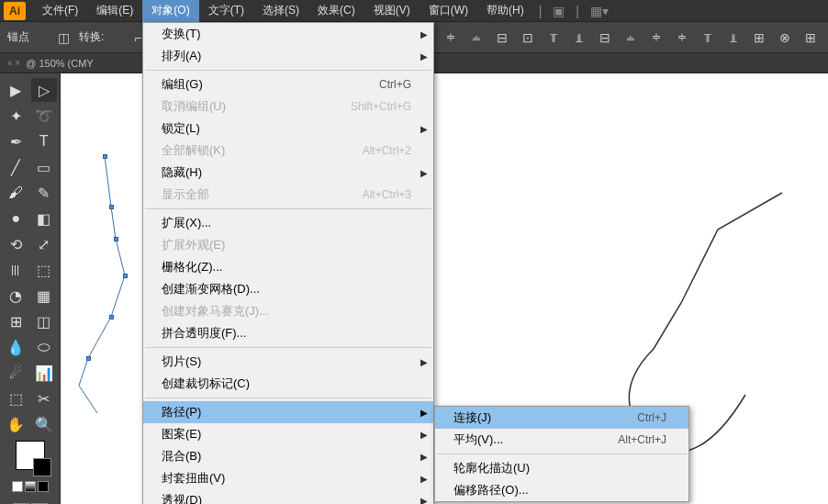  What do you see at coordinates (17, 398) in the screenshot?
I see `artboard-tool: ⬚` at bounding box center [17, 398].